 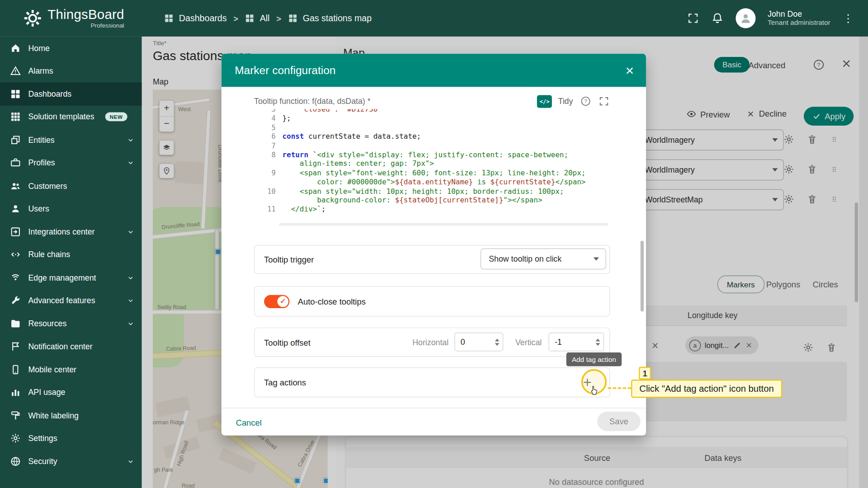 I want to click on add-tag-action-tooltip: Add tag action, so click(x=594, y=360).